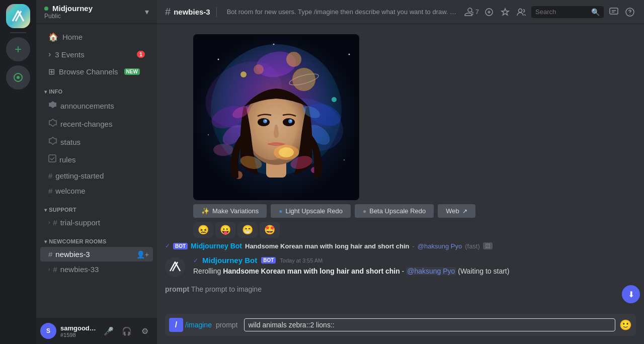  What do you see at coordinates (270, 230) in the screenshot?
I see `reaction-4-emoji: 🤩` at bounding box center [270, 230].